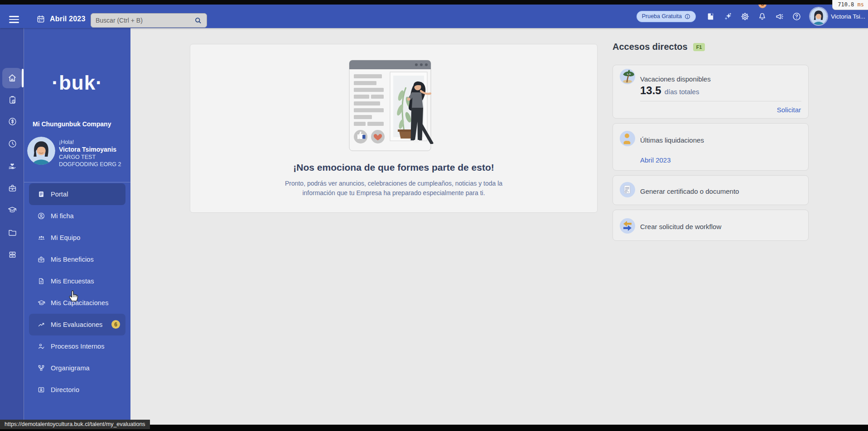  What do you see at coordinates (656, 160) in the screenshot?
I see `liquidacion-month-link: Abril 2023` at bounding box center [656, 160].